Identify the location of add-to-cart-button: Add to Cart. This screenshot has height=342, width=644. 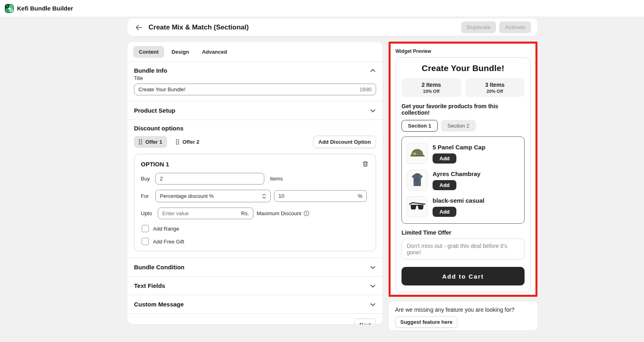
(463, 276).